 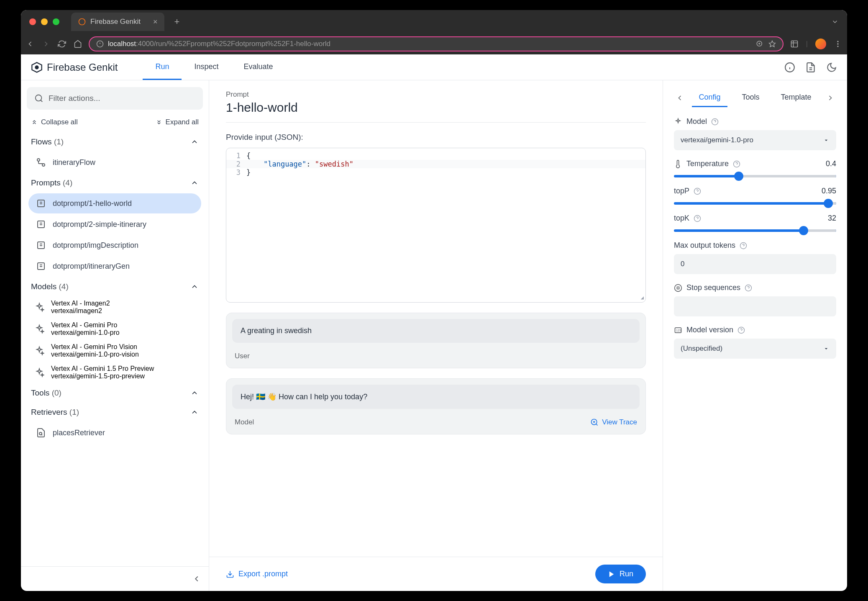 What do you see at coordinates (244, 422) in the screenshot?
I see `message-role: Model` at bounding box center [244, 422].